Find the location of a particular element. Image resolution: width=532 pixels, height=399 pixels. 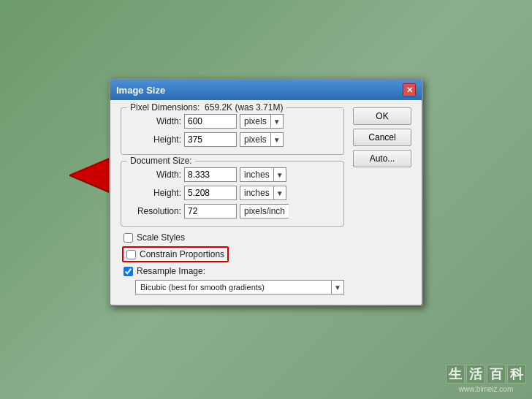

resample-row: Resample Image: is located at coordinates (232, 271).